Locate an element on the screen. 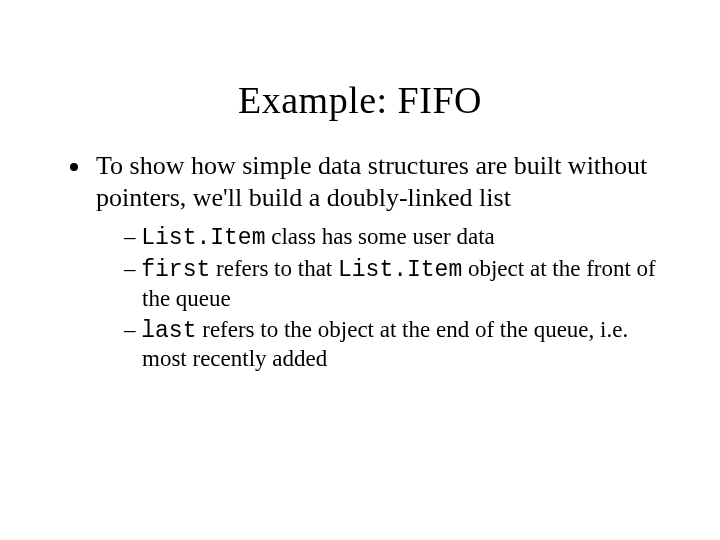  sub-item: first refers to that List.Item object at… is located at coordinates (392, 284).